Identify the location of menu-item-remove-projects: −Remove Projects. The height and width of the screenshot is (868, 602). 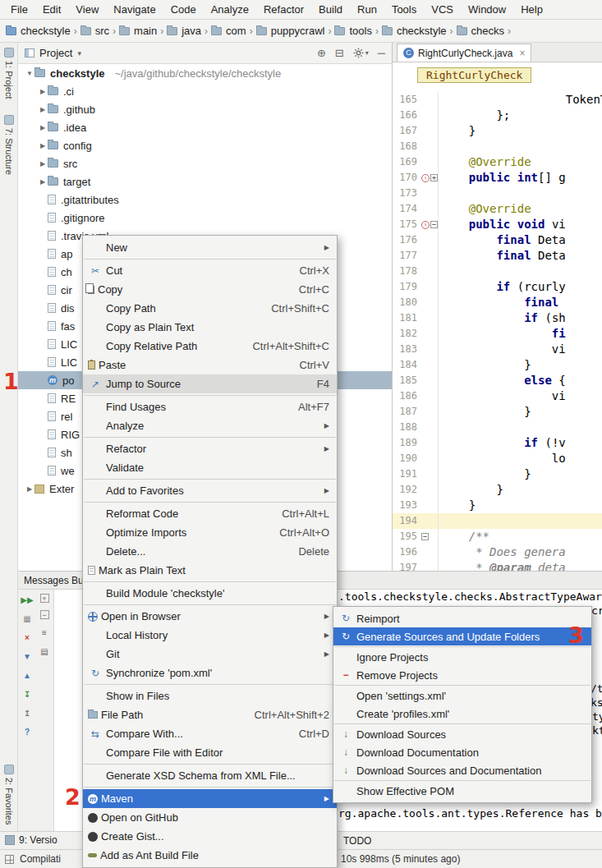
(462, 675).